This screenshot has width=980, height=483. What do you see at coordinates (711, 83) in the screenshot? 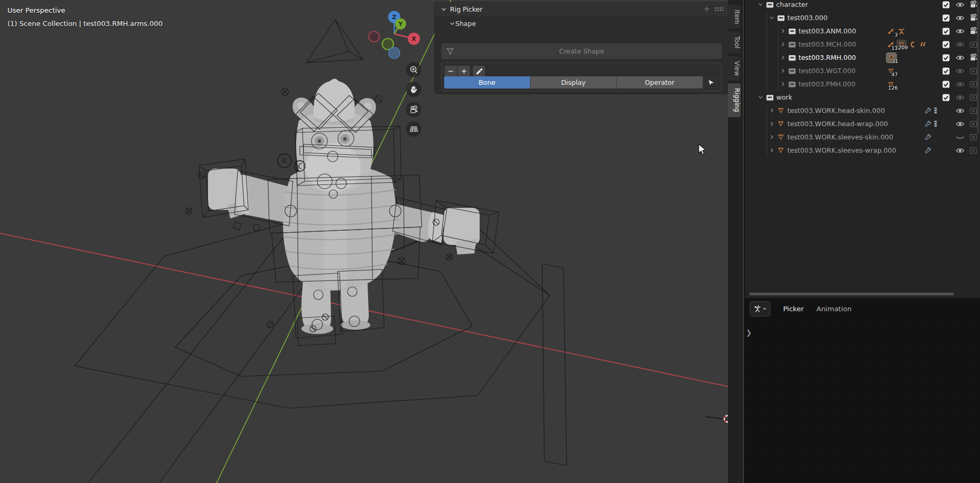
I see `mode-cycle-arrow-icon` at bounding box center [711, 83].